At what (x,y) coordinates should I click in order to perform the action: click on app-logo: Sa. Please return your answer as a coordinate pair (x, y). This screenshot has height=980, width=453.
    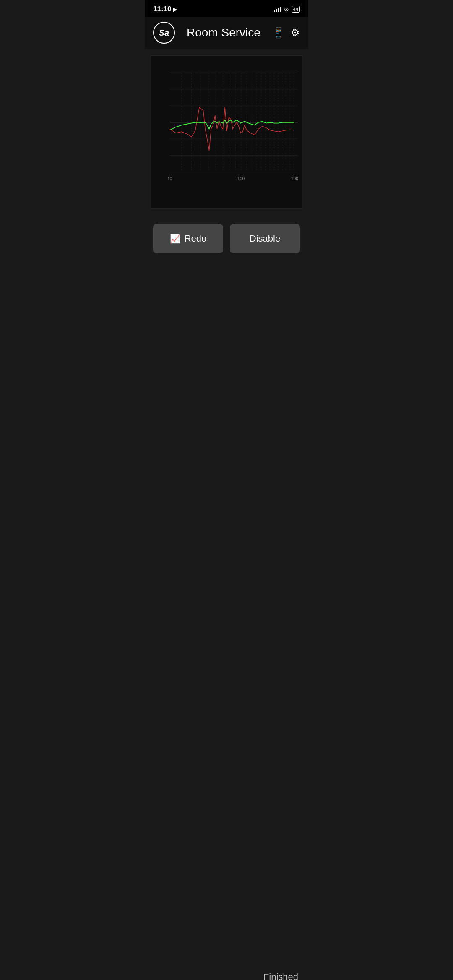
    Looking at the image, I should click on (164, 33).